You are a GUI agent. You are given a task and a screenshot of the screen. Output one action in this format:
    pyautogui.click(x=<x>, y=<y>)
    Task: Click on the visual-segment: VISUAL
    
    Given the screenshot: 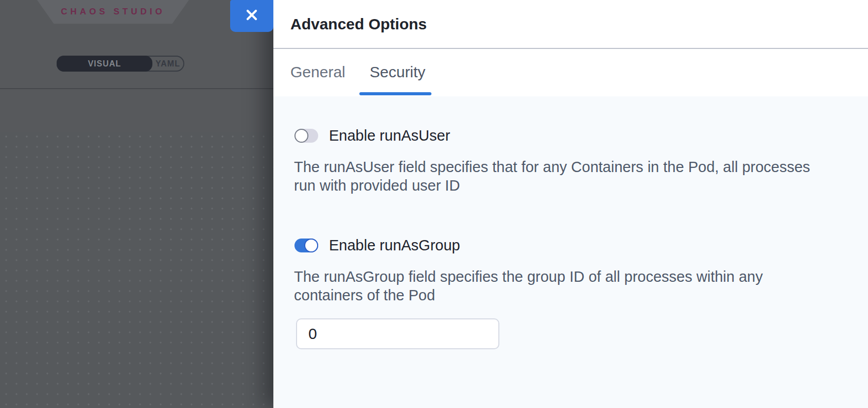 What is the action you would take?
    pyautogui.click(x=105, y=64)
    